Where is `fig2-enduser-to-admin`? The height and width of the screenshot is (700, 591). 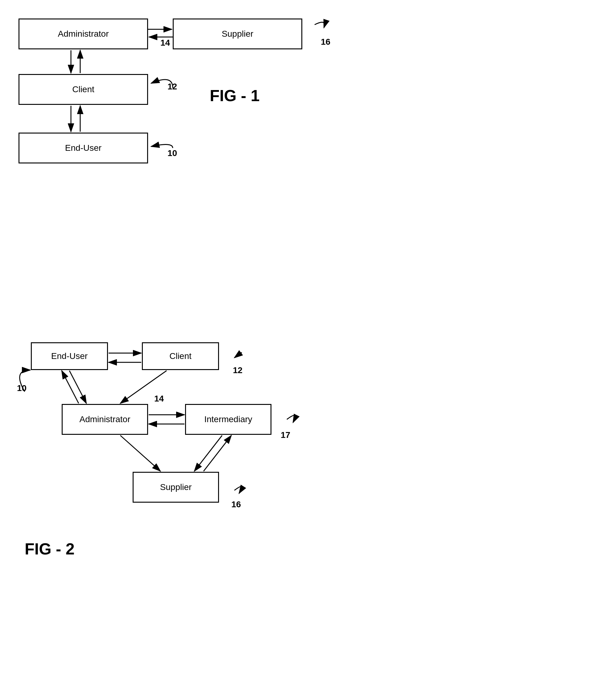 fig2-enduser-to-admin is located at coordinates (78, 387).